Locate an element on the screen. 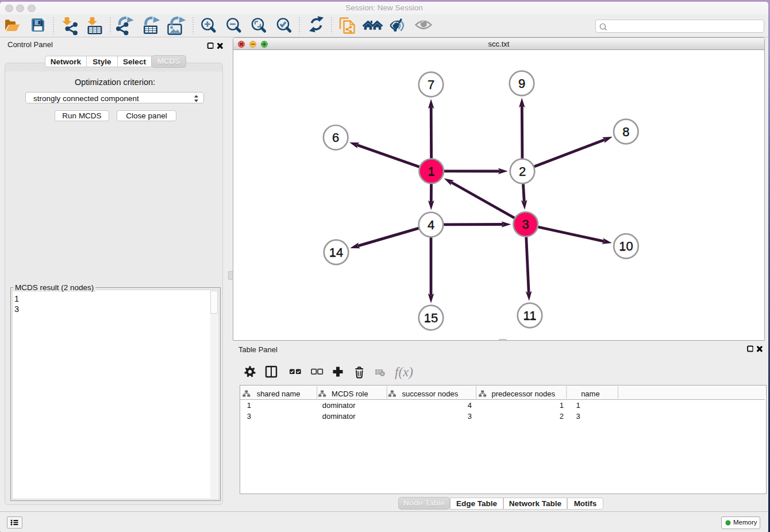 The width and height of the screenshot is (770, 532). svg-text: 9 is located at coordinates (522, 84).